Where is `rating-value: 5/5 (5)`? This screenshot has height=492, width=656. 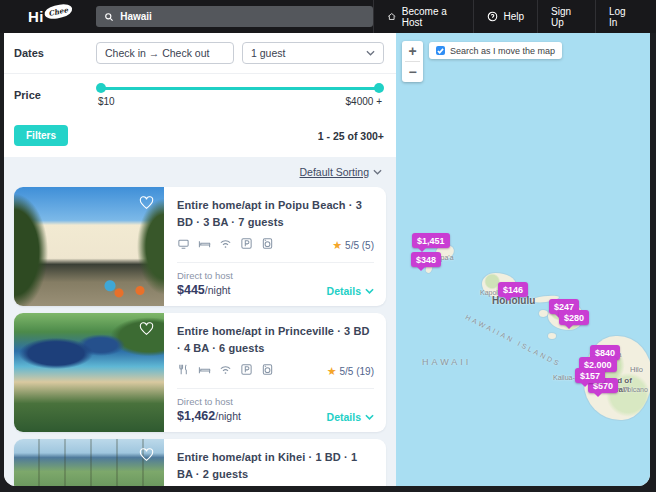
rating-value: 5/5 (5) is located at coordinates (360, 246).